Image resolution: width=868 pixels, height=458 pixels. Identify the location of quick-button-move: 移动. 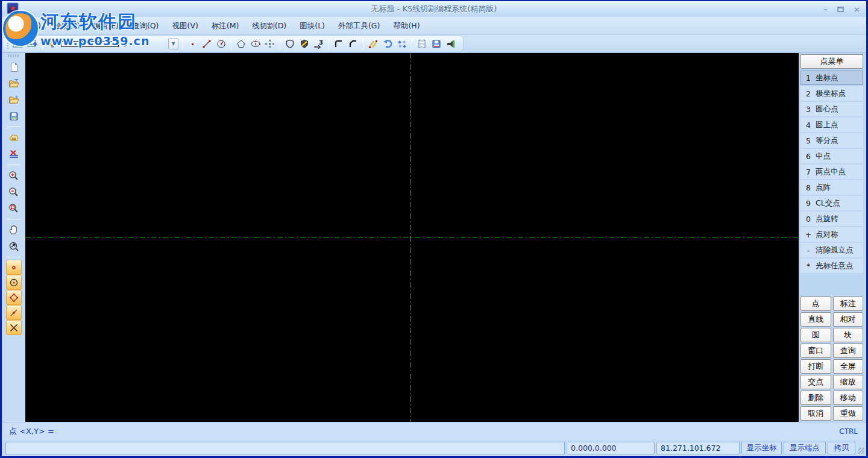
(849, 398).